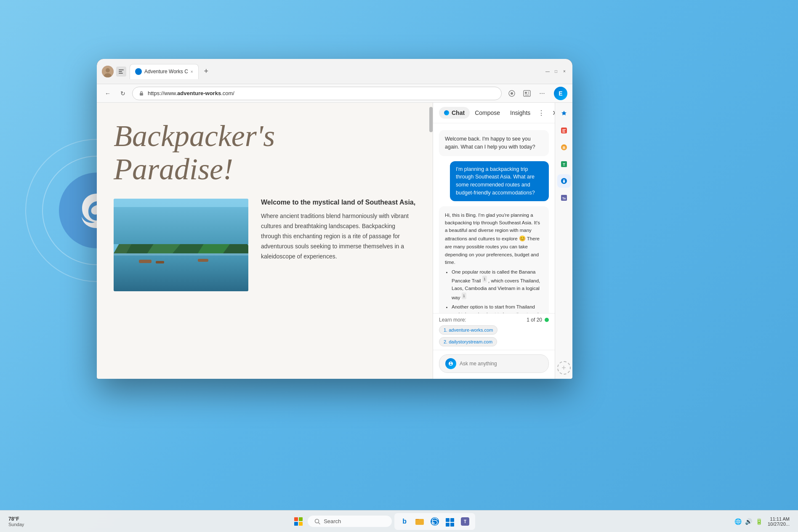 The width and height of the screenshot is (798, 532). I want to click on lock-icon, so click(141, 93).